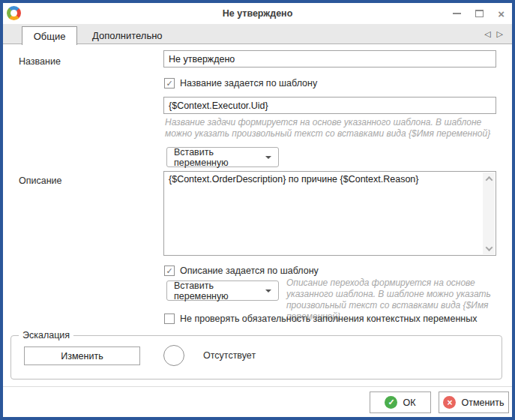 The image size is (515, 420). What do you see at coordinates (249, 271) in the screenshot?
I see `description-template-checkbox-label: Описание задается по шаблону` at bounding box center [249, 271].